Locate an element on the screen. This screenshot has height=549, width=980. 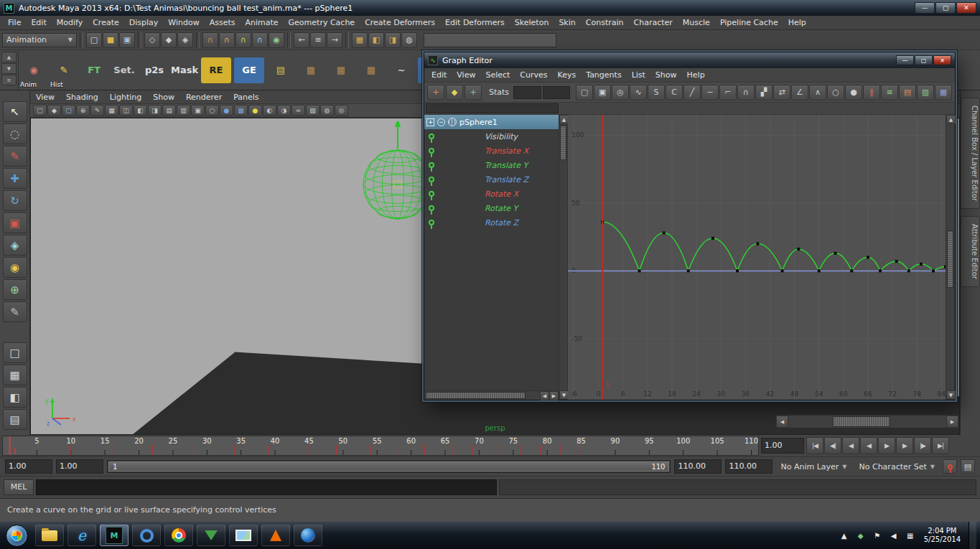
taskbar-idm-button is located at coordinates (211, 535).